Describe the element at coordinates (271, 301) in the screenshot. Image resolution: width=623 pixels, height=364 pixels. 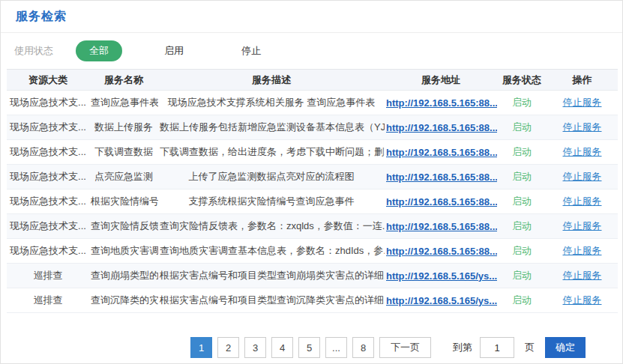
I see `cell-description: 根据灾害点编号和项目类型查询沉降类灾害点的详细...` at that location.